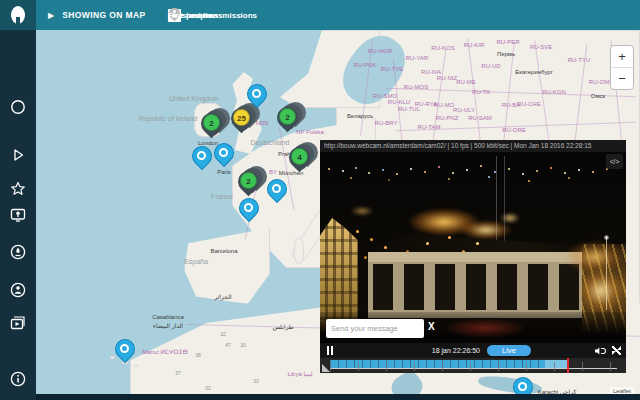 Image resolution: width=640 pixels, height=400 pixels. Describe the element at coordinates (18, 290) in the screenshot. I see `globe-icon` at that location.